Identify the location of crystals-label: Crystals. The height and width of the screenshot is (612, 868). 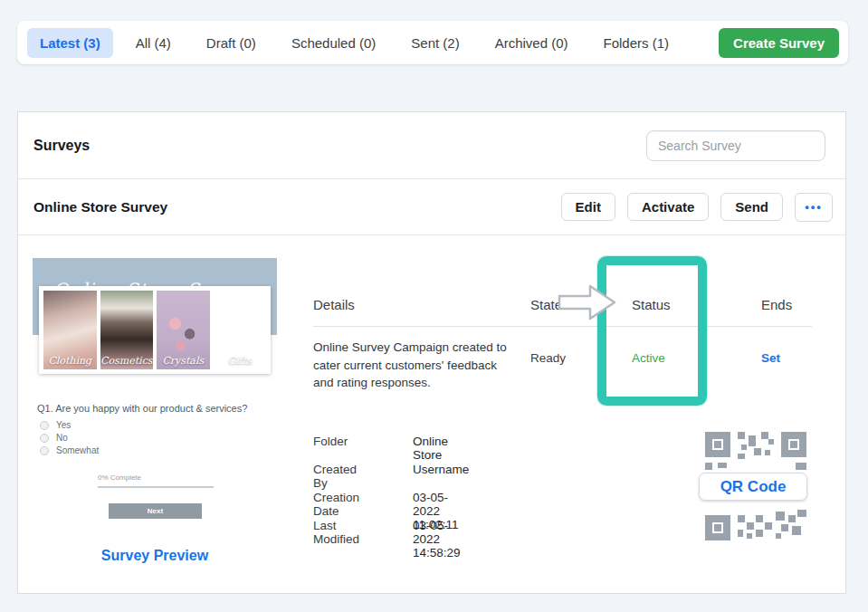
(183, 360).